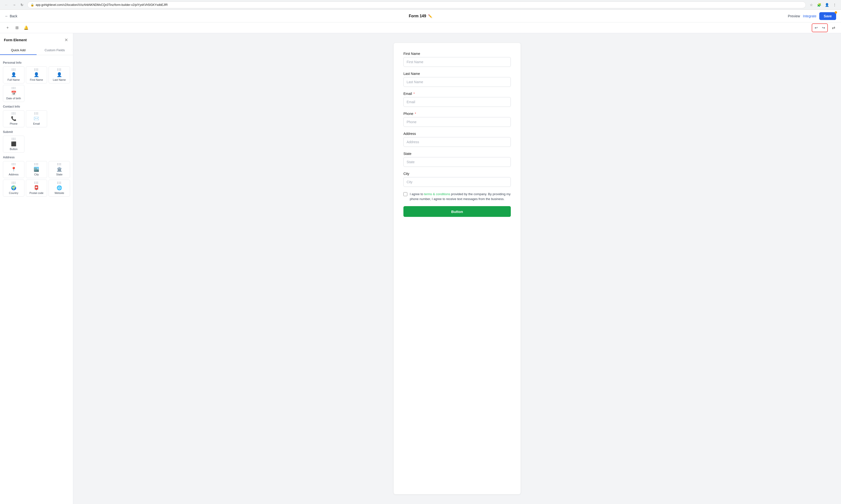  What do you see at coordinates (59, 193) in the screenshot?
I see `website-label: Website` at bounding box center [59, 193].